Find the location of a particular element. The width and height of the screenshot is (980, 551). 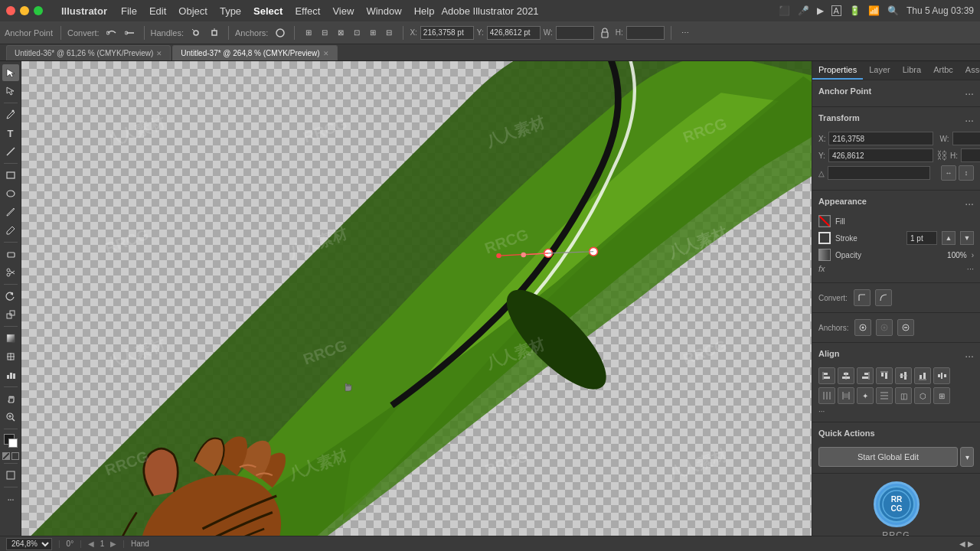

screen-icon: ⬛ is located at coordinates (784, 11).